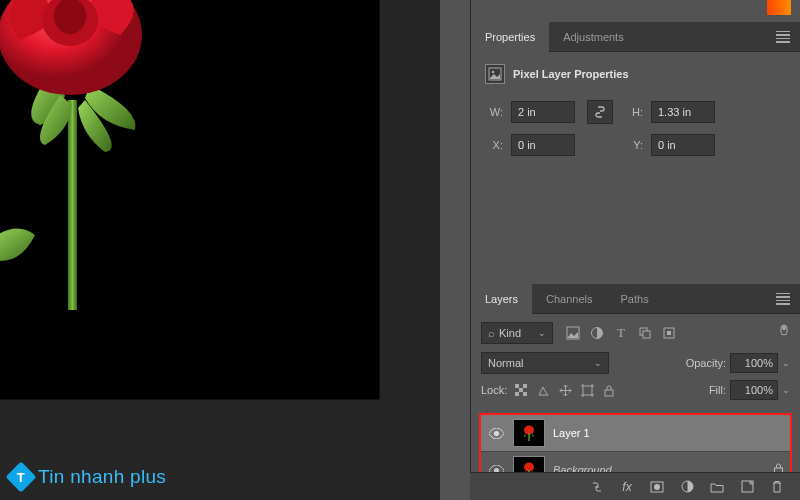  I want to click on visibility-toggle-icon, so click(496, 434).